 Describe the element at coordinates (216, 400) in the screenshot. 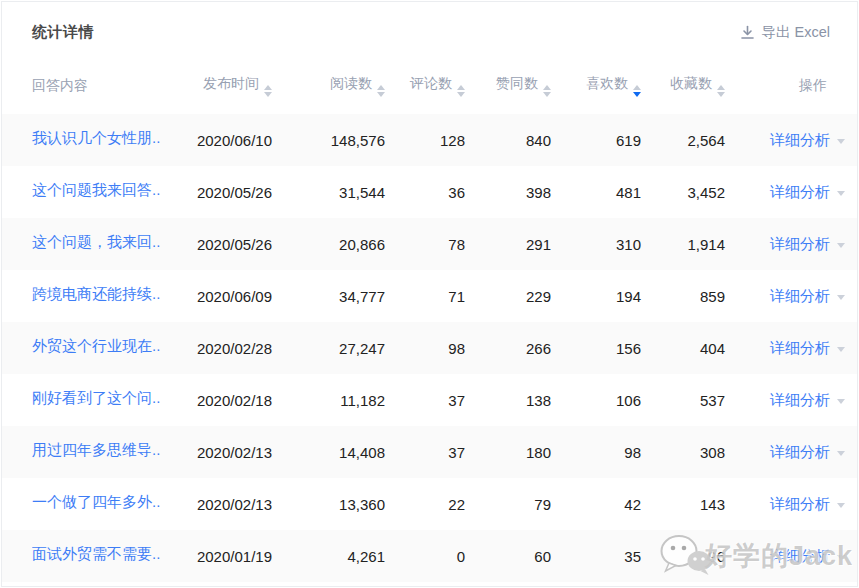

I see `publish-date-cell: 2020/02/18` at that location.